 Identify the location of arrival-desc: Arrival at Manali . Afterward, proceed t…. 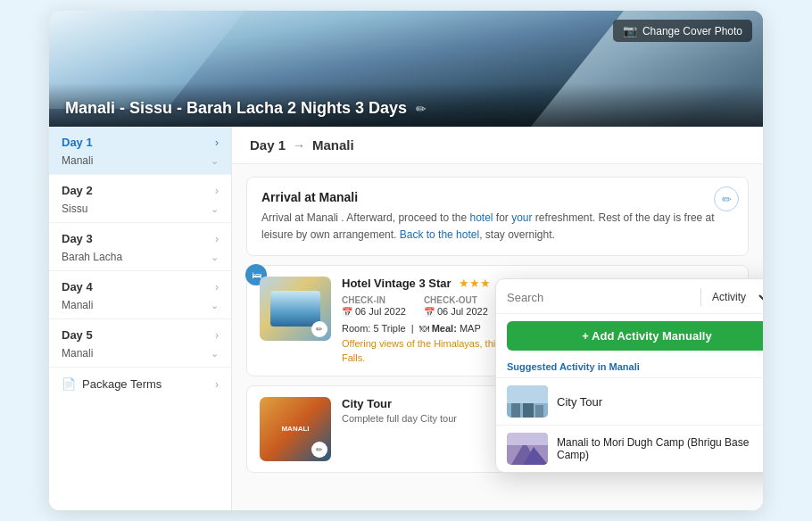
(498, 227).